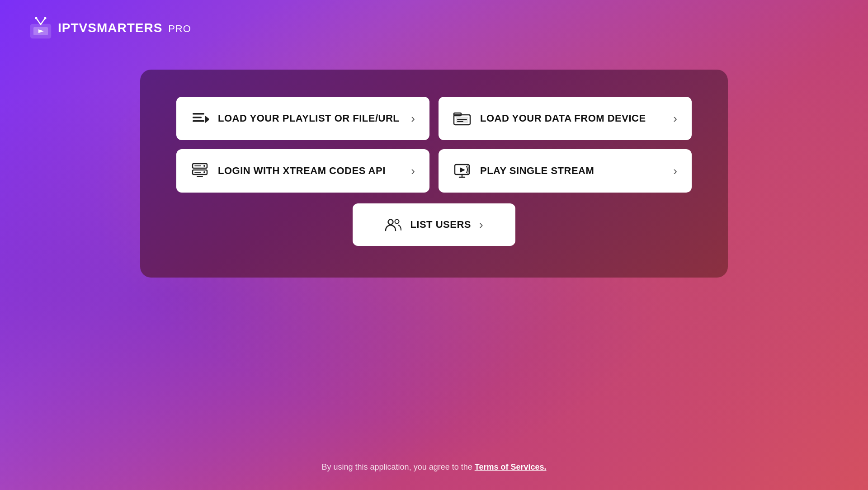 The width and height of the screenshot is (868, 490). Describe the element at coordinates (434, 467) in the screenshot. I see `footer: By using this application, you agree to …` at that location.